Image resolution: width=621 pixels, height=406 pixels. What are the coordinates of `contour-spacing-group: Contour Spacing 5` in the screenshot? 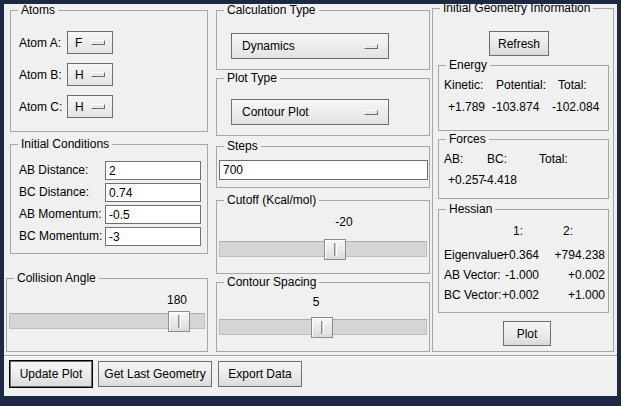 It's located at (323, 317).